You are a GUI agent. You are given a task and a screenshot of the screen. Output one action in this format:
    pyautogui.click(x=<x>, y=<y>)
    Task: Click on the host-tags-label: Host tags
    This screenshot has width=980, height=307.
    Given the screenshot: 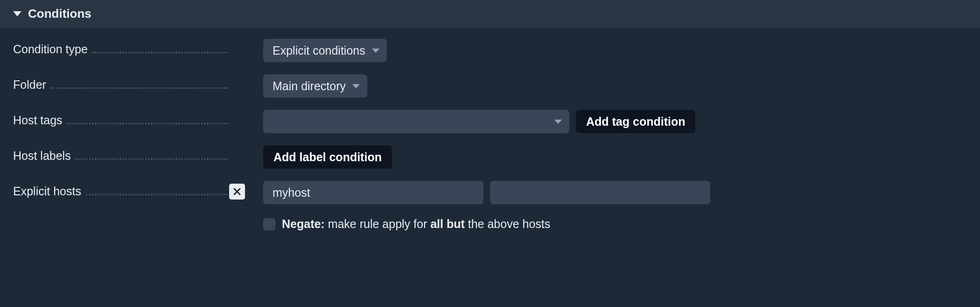 What is the action you would take?
    pyautogui.click(x=38, y=121)
    